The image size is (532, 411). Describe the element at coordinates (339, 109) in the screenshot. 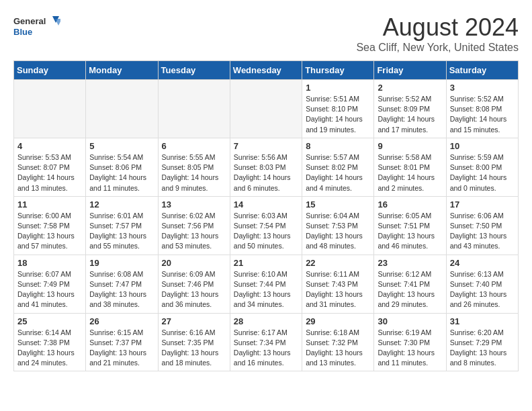

I see `calendar-cell: 1Sunrise: 5:51 AMSunset: 8:10 PMDaylight…` at that location.